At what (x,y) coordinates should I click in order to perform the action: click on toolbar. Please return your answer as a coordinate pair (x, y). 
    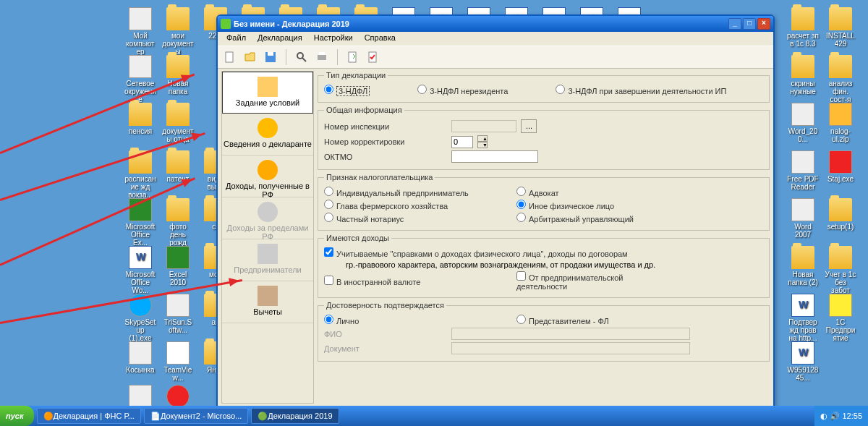
    Looking at the image, I should click on (495, 57).